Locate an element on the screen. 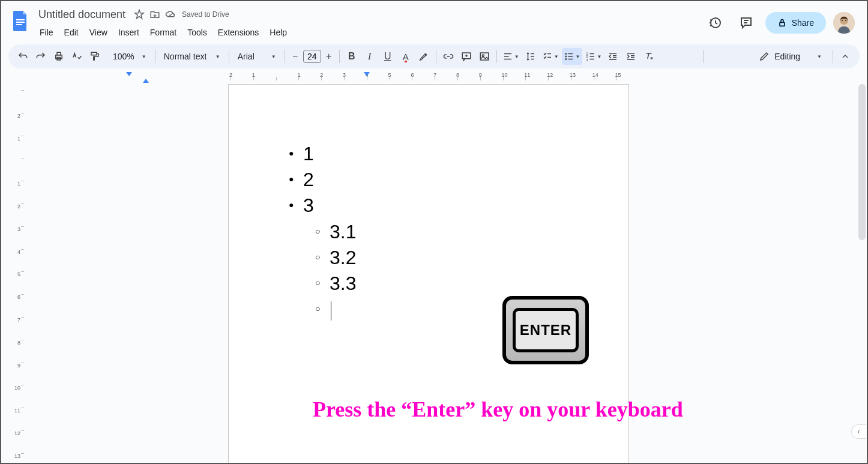  indent-right-marker is located at coordinates (367, 74).